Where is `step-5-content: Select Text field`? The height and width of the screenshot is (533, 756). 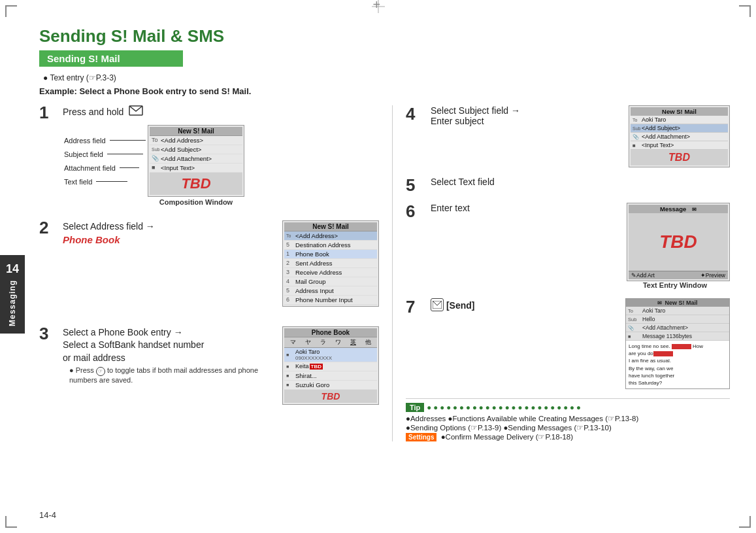 step-5-content: Select Text field is located at coordinates (580, 182).